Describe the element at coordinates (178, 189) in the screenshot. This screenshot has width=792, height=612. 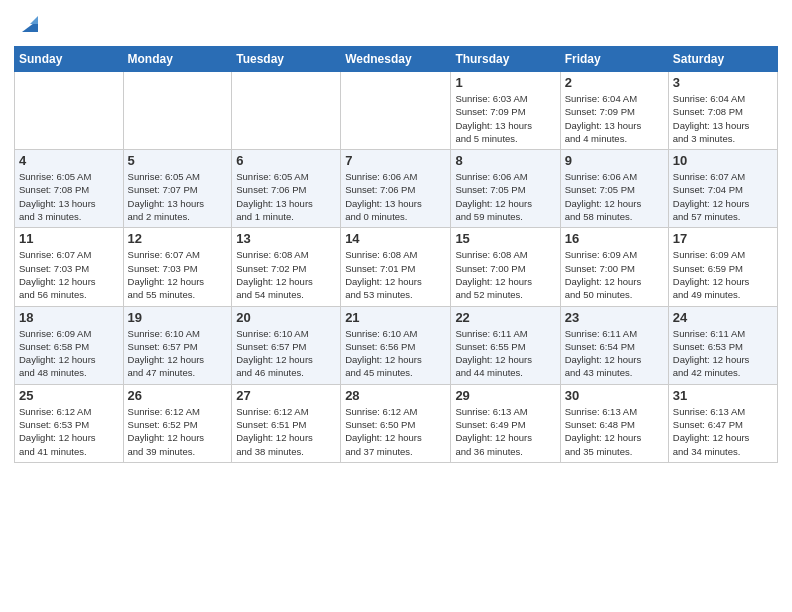
I see `calendar-day-cell: 5Sunrise: 6:05 AMSunset: 7:07 PMDaylight…` at that location.